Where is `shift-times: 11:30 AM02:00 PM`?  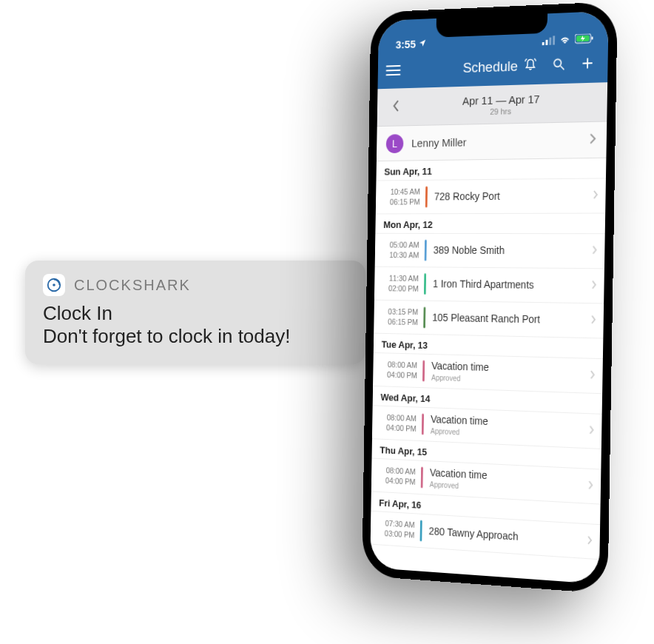
shift-times: 11:30 AM02:00 PM is located at coordinates (404, 284).